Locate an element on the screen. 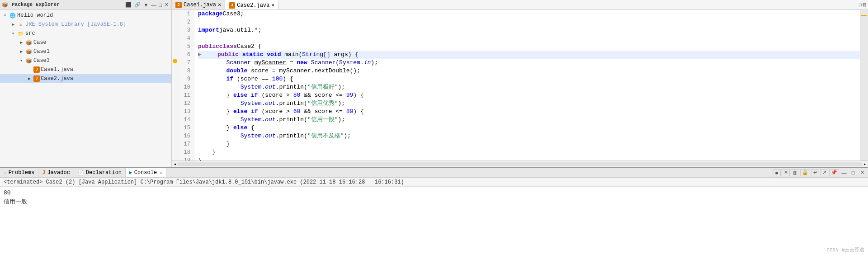  code-line-16: System.out.println("信用不及格"); is located at coordinates (529, 136).